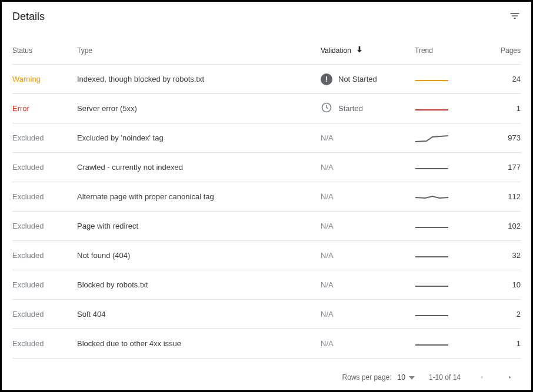 The image size is (533, 392). What do you see at coordinates (266, 314) in the screenshot?
I see `table-row: ExcludedSoft 404N/A2` at bounding box center [266, 314].